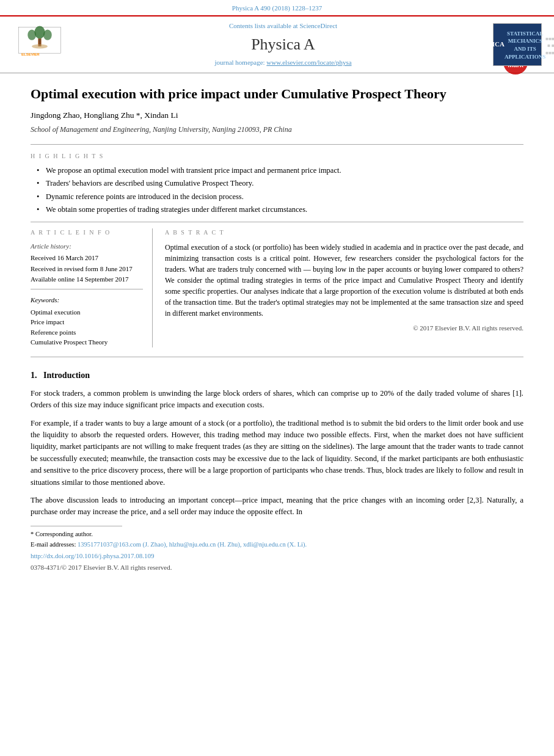  Describe the element at coordinates (277, 288) in the screenshot. I see `two-column-section: A R T I C L E I N F O Article history: R…` at that location.